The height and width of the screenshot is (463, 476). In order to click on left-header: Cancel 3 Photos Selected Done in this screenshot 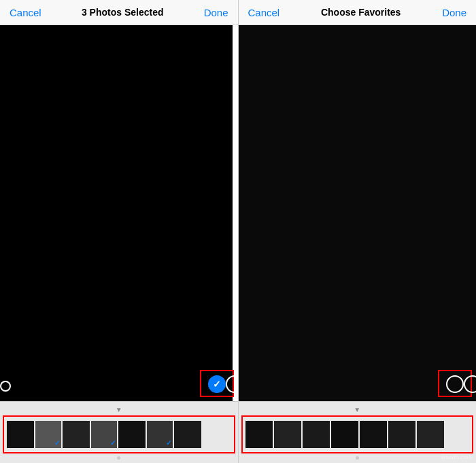, I will do `click(119, 12)`.